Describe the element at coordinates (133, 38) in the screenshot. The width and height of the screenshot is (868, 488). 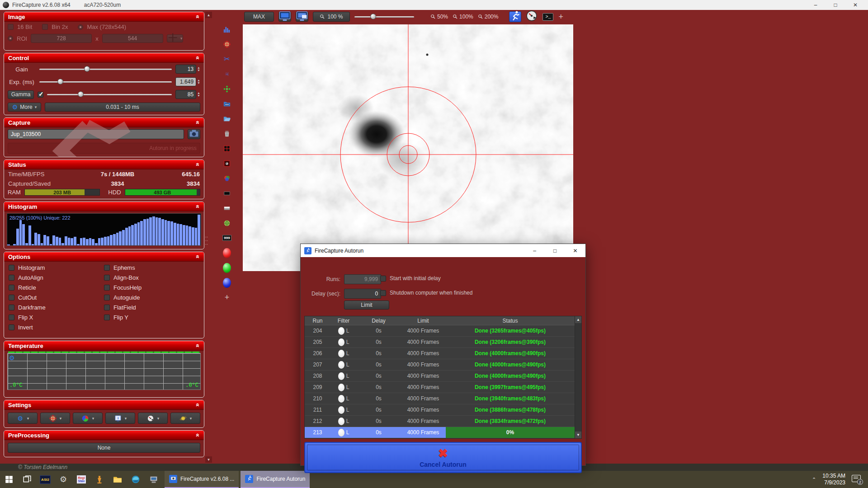
I see `roi-height-field: 544` at that location.